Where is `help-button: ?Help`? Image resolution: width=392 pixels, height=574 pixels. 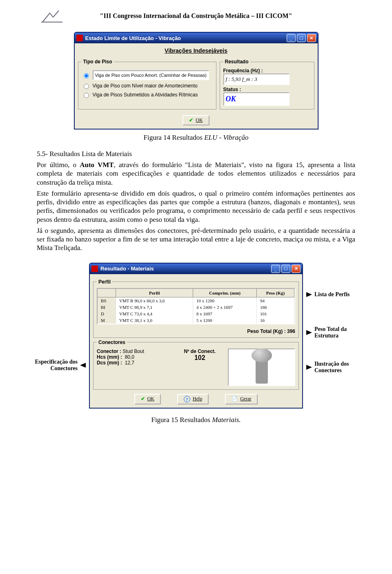 help-button: ?Help is located at coordinates (193, 399).